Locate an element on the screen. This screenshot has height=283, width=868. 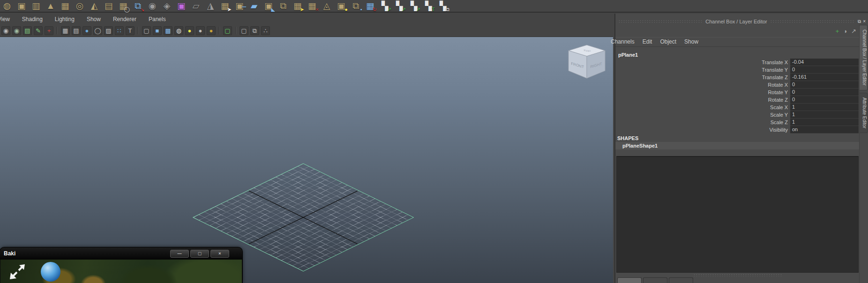
shaded-display-icon: ● is located at coordinates (87, 31).